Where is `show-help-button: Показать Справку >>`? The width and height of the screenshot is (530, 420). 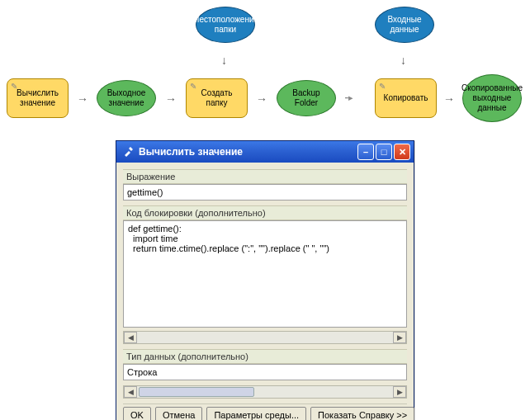
show-help-button: Показать Справку >> is located at coordinates (362, 413).